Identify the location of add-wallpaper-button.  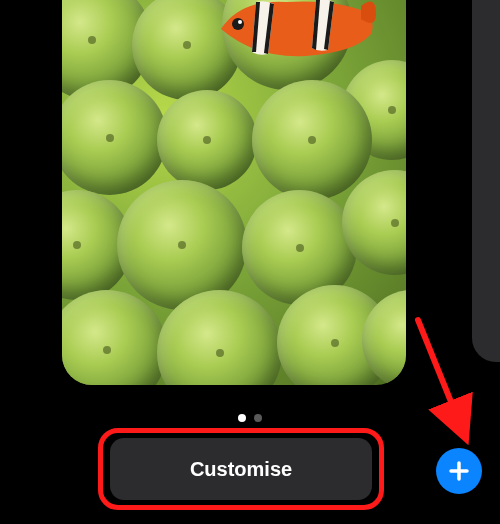
(459, 471).